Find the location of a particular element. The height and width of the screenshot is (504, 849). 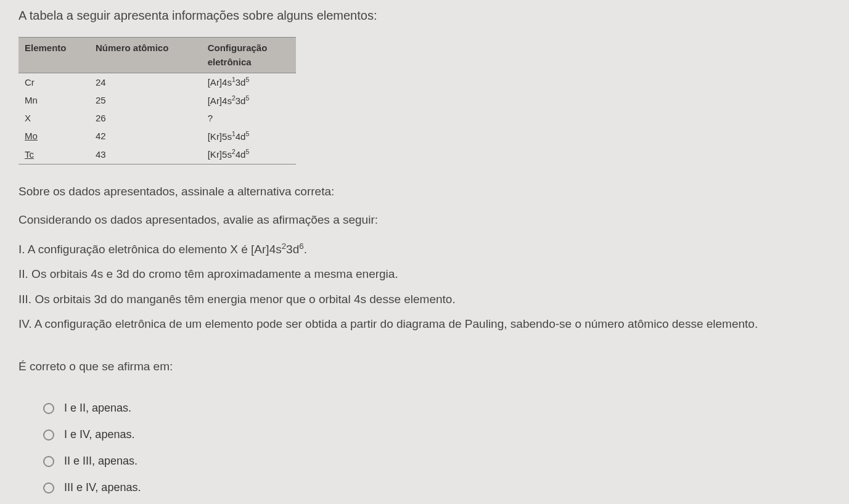

cell-config: [Kr]5s14d5 is located at coordinates (249, 137).